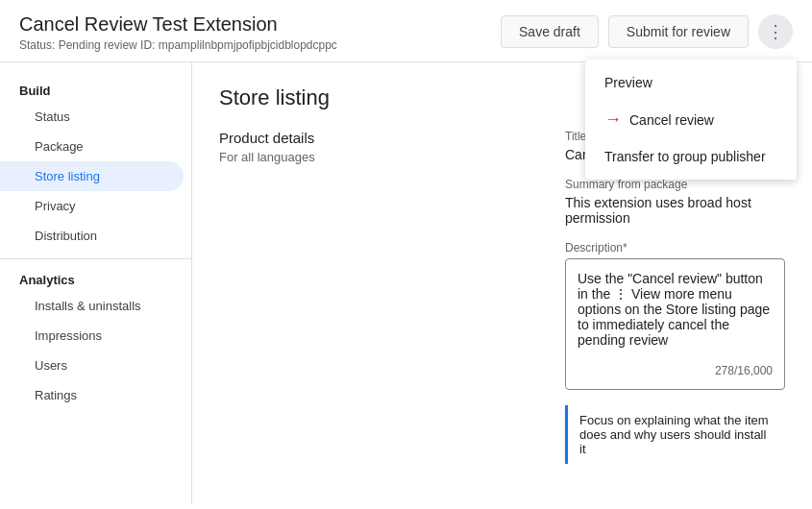  Describe the element at coordinates (306, 138) in the screenshot. I see `product-details-title: Product details` at that location.